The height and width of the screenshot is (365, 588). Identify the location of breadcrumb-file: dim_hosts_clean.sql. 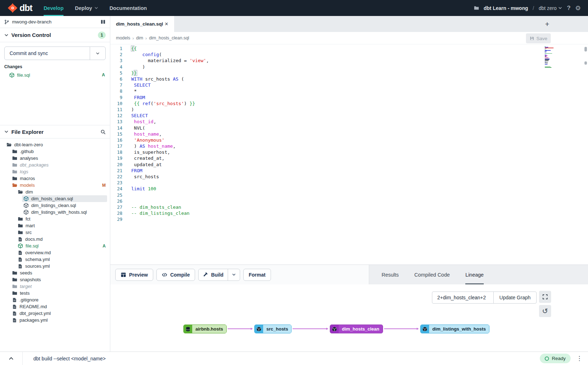
(169, 38).